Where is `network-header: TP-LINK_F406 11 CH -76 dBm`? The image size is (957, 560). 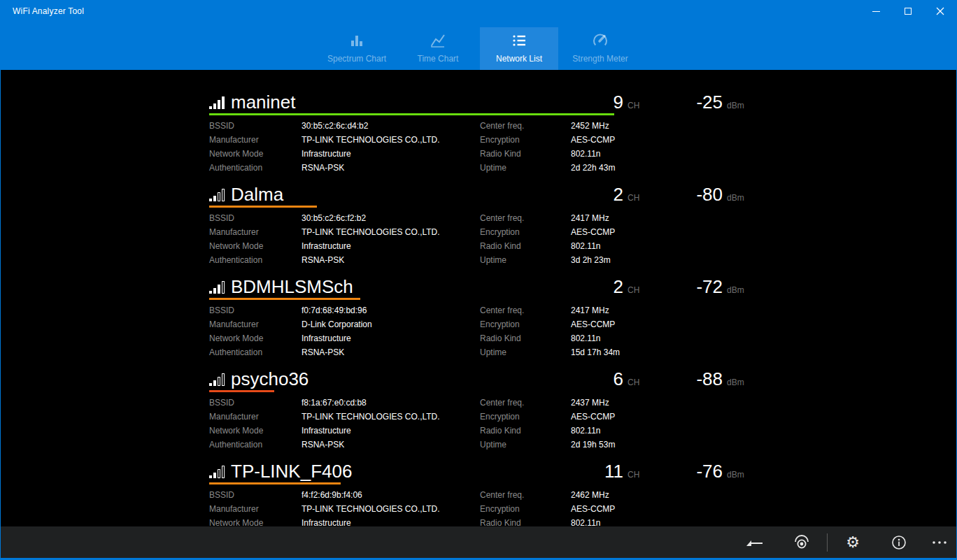 network-header: TP-LINK_F406 11 CH -76 dBm is located at coordinates (485, 471).